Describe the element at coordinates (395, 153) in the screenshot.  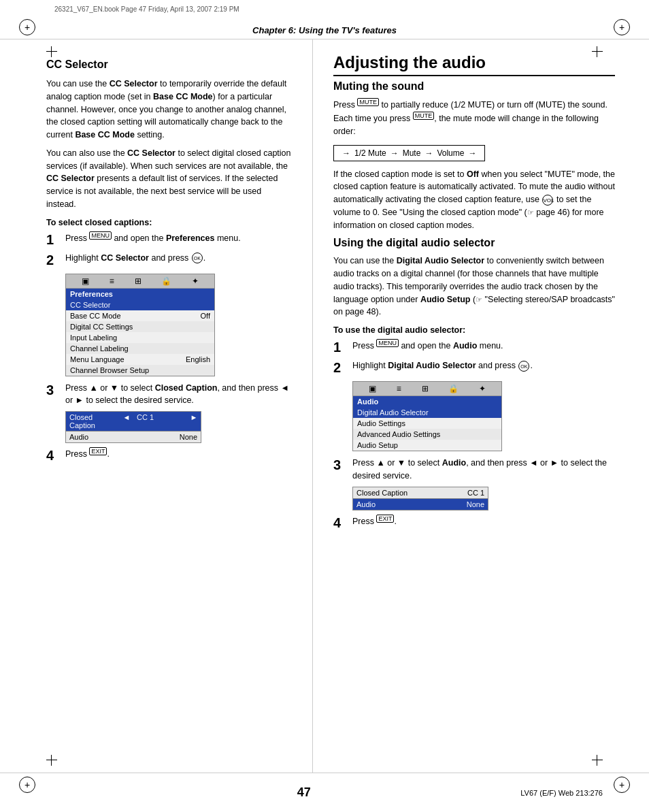
I see `flow-arrow1: →` at that location.